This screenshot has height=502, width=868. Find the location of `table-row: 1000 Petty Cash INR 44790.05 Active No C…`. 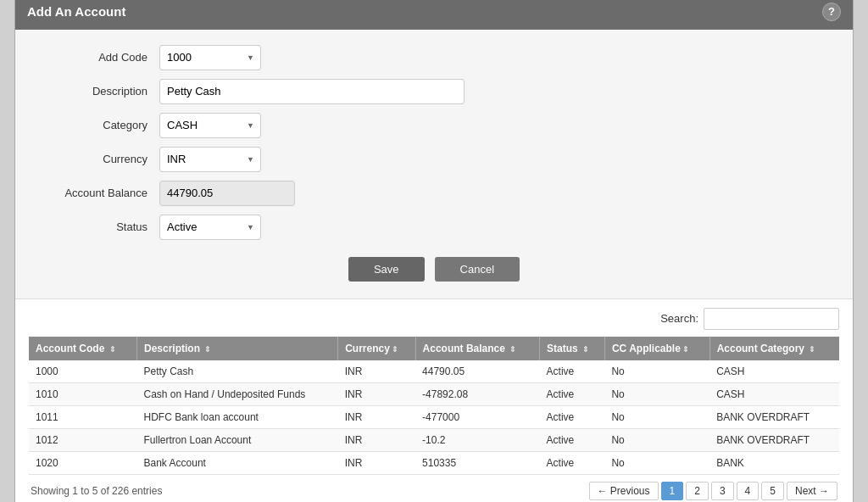

table-row: 1000 Petty Cash INR 44790.05 Active No C… is located at coordinates (434, 371).